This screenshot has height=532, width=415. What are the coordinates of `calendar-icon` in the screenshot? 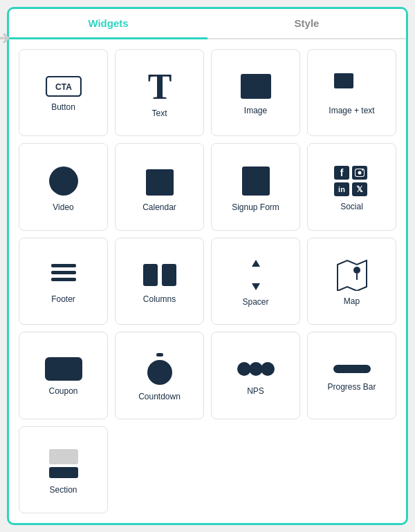 It's located at (160, 181).